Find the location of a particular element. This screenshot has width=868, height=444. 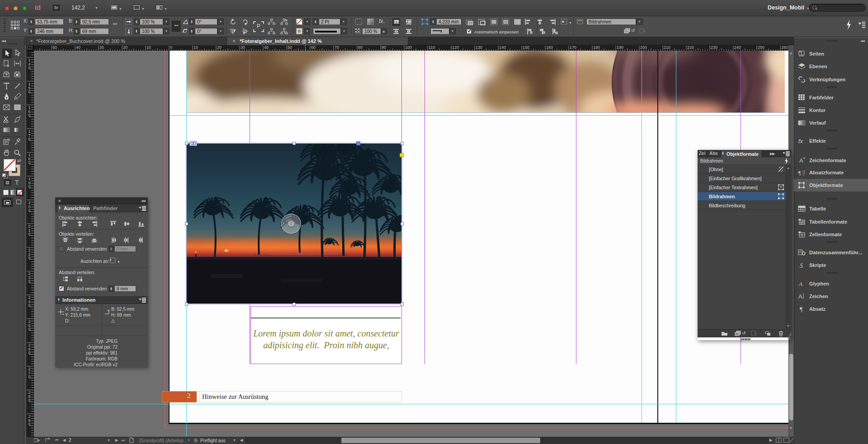

svg-text: S is located at coordinates (801, 266).